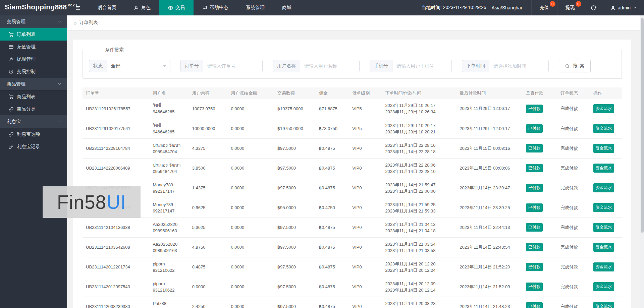  What do you see at coordinates (570, 8) in the screenshot?
I see `withdraw-button: 提现 0` at bounding box center [570, 8].